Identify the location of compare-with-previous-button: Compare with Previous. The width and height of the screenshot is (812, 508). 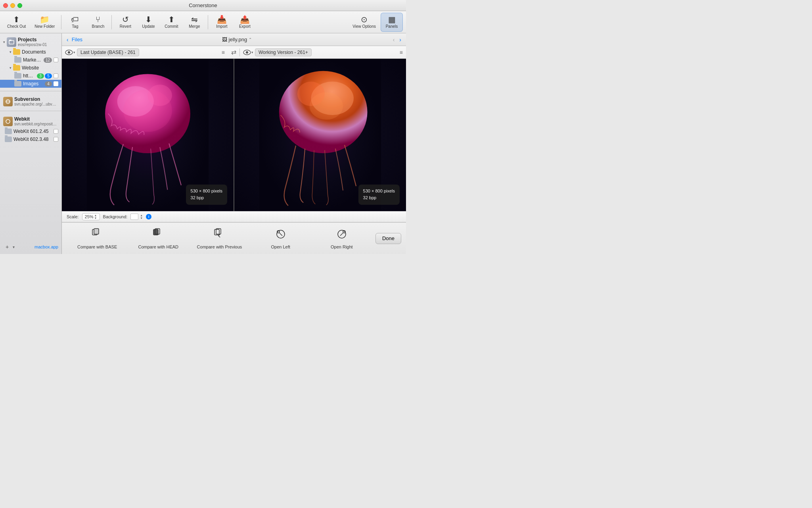
(219, 239).